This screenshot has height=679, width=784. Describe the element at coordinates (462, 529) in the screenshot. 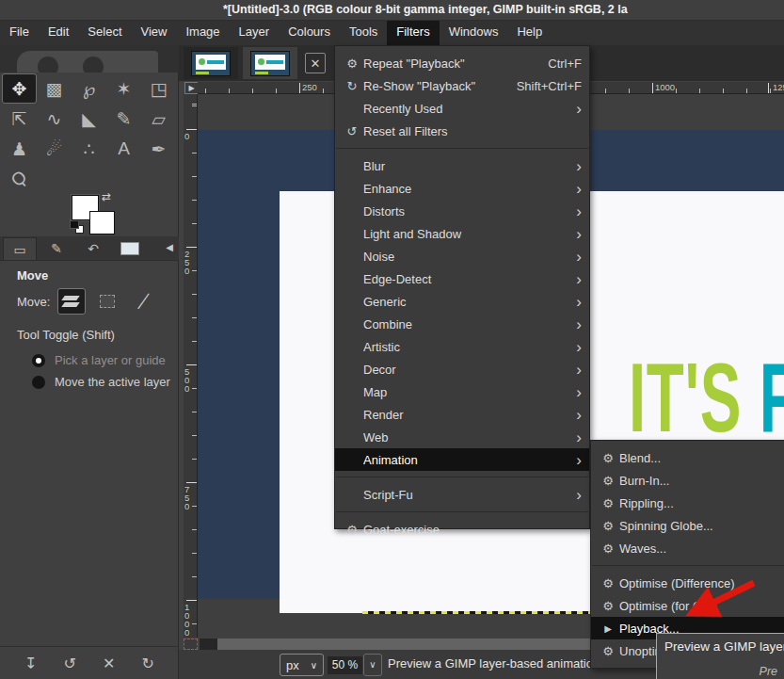

I see `menu-item-goat-exercise: ⚙Goat-exercise` at that location.